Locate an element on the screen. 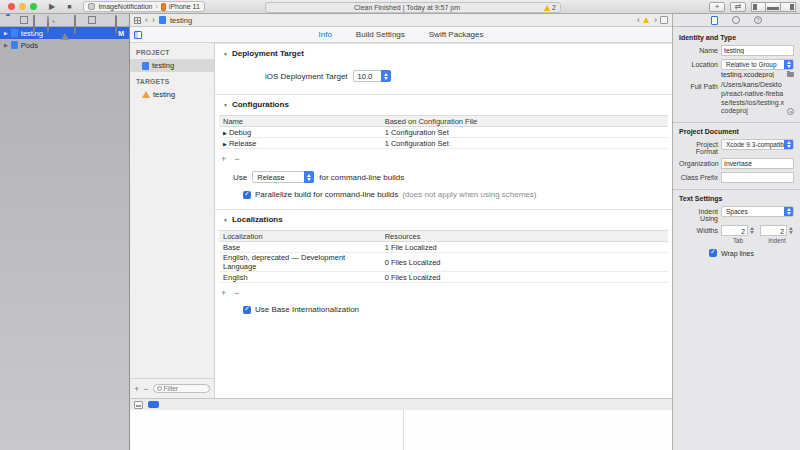 The width and height of the screenshot is (800, 450). choose-location-folder-icon is located at coordinates (790, 74).